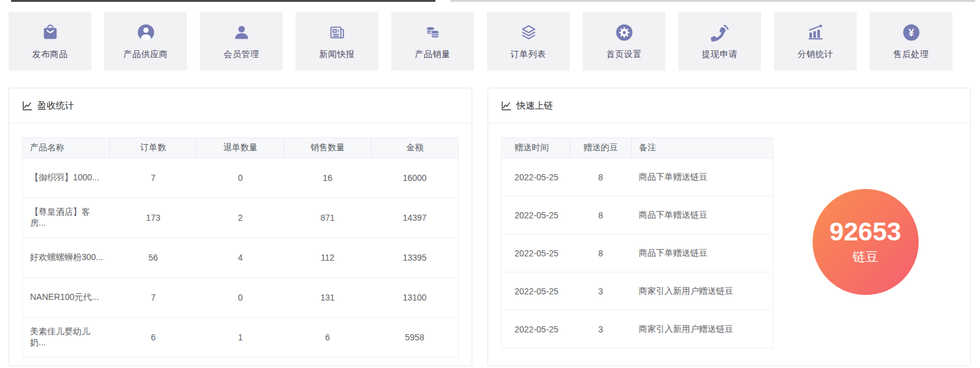  What do you see at coordinates (50, 55) in the screenshot?
I see `quick-action-label: 发布商品` at bounding box center [50, 55].